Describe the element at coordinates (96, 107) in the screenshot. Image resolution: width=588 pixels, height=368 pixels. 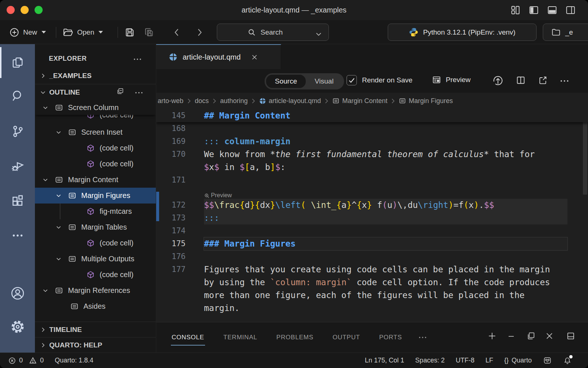
I see `outline-item: Screen Column` at that location.